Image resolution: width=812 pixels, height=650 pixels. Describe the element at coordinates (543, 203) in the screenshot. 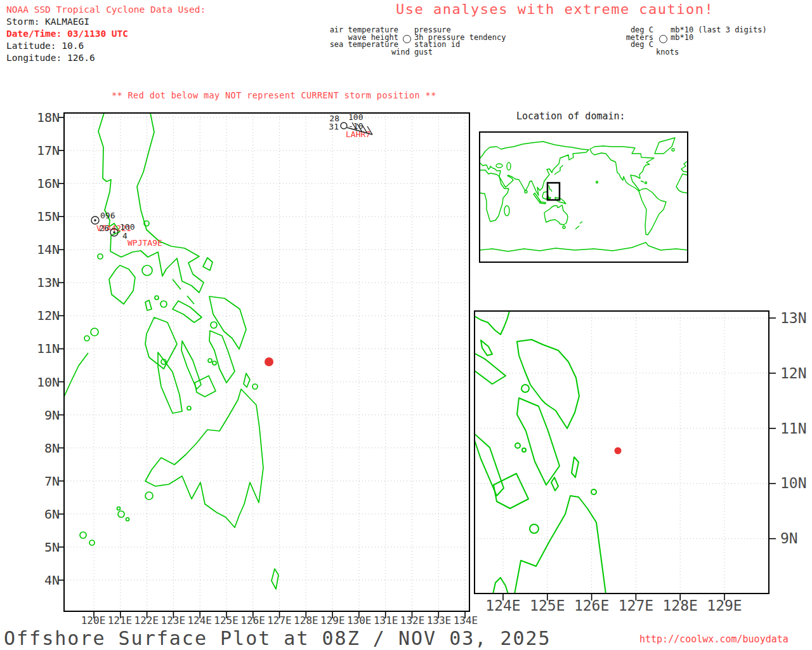

I see `coastline-java` at that location.